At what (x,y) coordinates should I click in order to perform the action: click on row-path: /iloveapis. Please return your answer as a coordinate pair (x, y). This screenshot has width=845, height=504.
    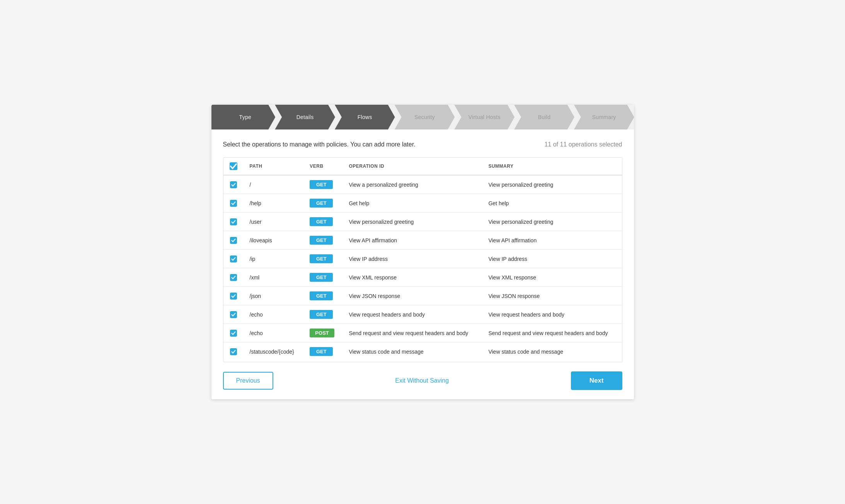
    Looking at the image, I should click on (274, 240).